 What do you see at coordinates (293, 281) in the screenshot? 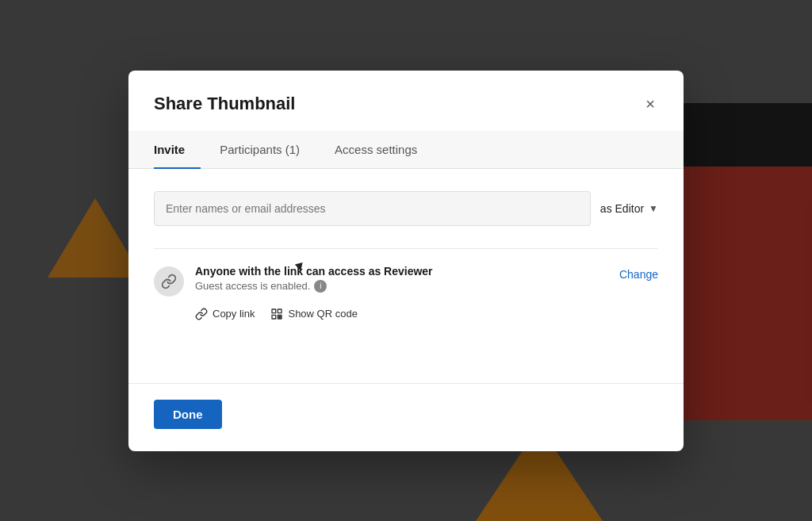
I see `link-access-left: Anyone with the link can access as Revie…` at bounding box center [293, 281].